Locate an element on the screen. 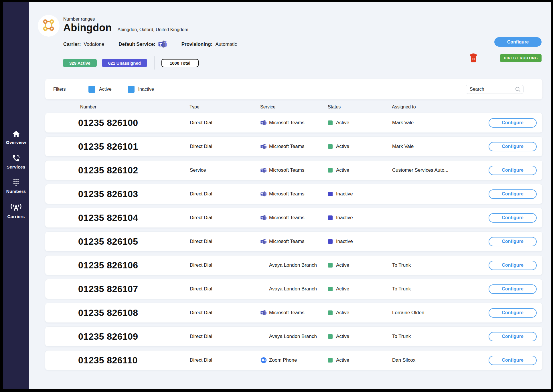  phone-icon is located at coordinates (16, 158).